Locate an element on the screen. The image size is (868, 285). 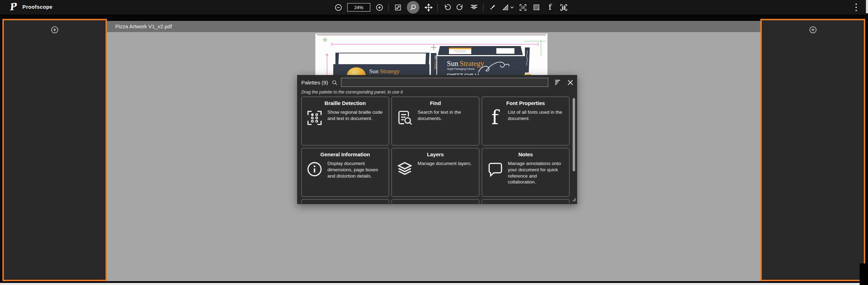
palette-card-layers: Layers Manage document layers. is located at coordinates (435, 172).